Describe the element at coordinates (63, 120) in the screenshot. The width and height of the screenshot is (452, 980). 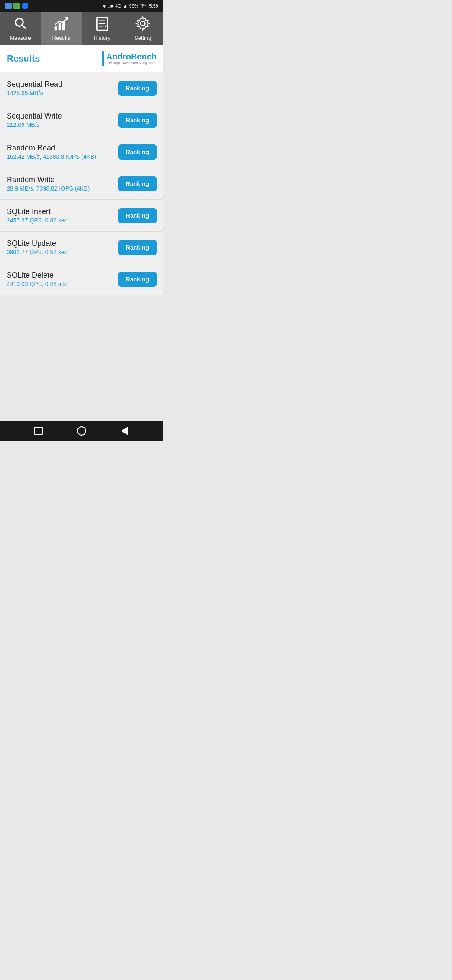
I see `benchmark-info-sequential-write: Sequential Write 212.66 MB/s` at that location.